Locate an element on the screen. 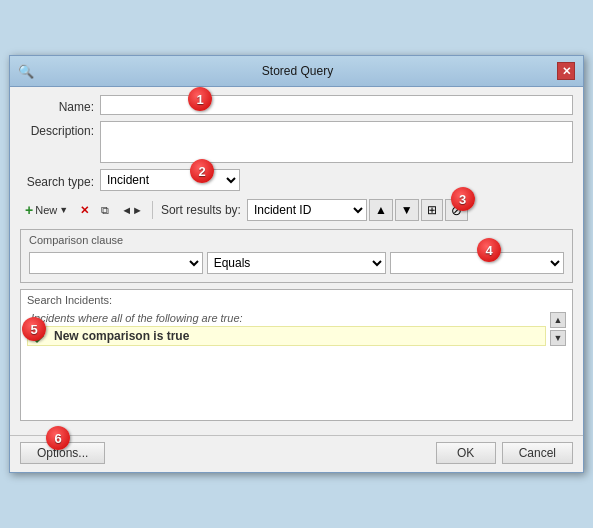  link-button: ⊘ is located at coordinates (456, 210).